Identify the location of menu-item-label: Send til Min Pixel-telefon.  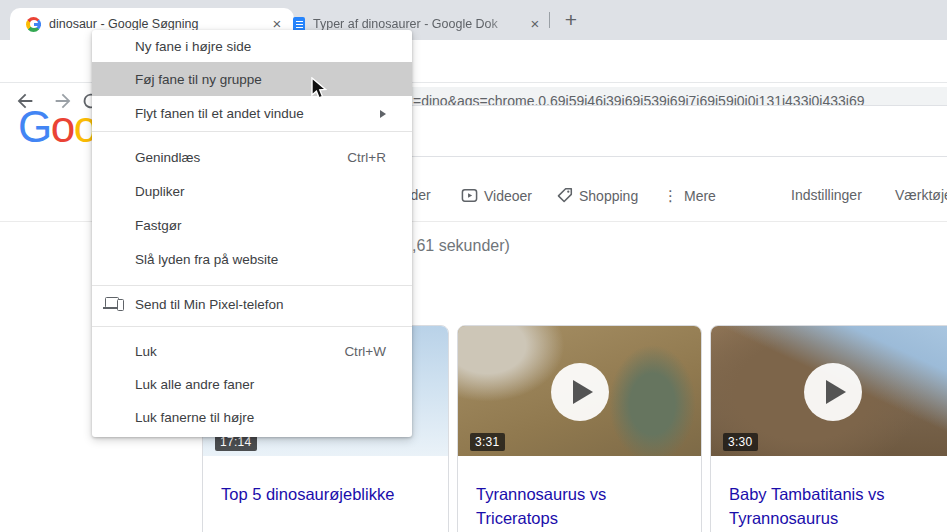
(210, 304).